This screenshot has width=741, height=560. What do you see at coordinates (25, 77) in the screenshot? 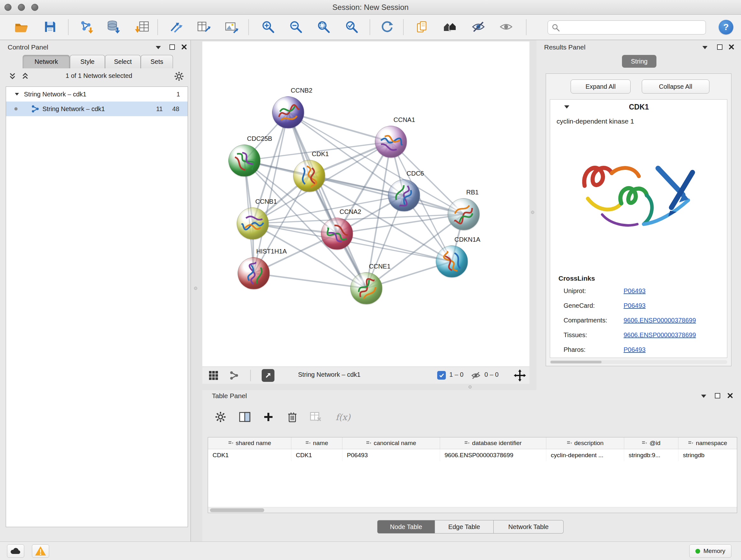
I see `expand-all-networks-button` at bounding box center [25, 77].